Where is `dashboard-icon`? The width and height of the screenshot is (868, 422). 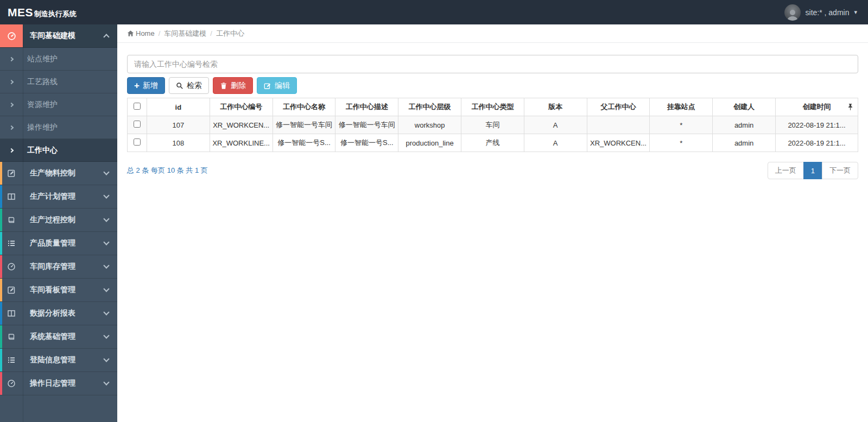
dashboard-icon is located at coordinates (11, 267).